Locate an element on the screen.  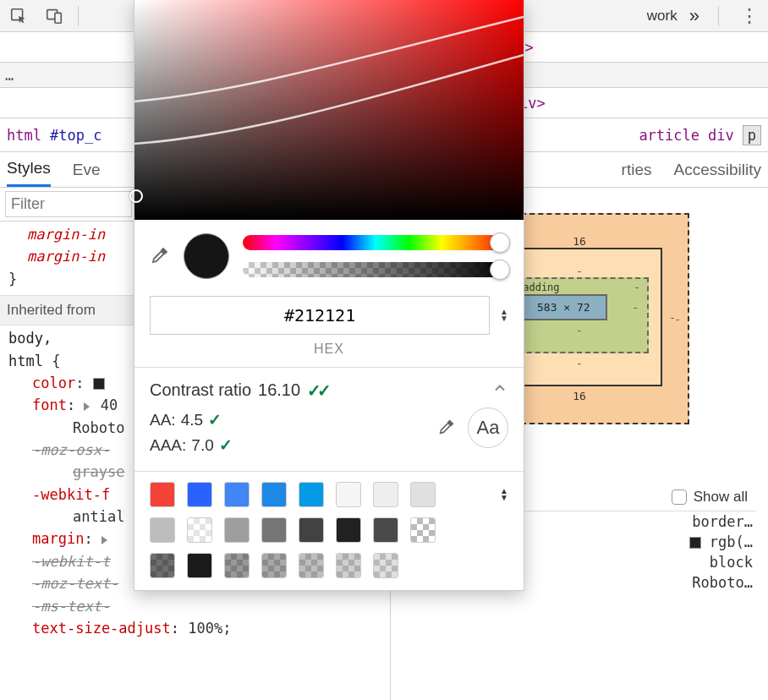
aa-value: 4.5 is located at coordinates (192, 420).